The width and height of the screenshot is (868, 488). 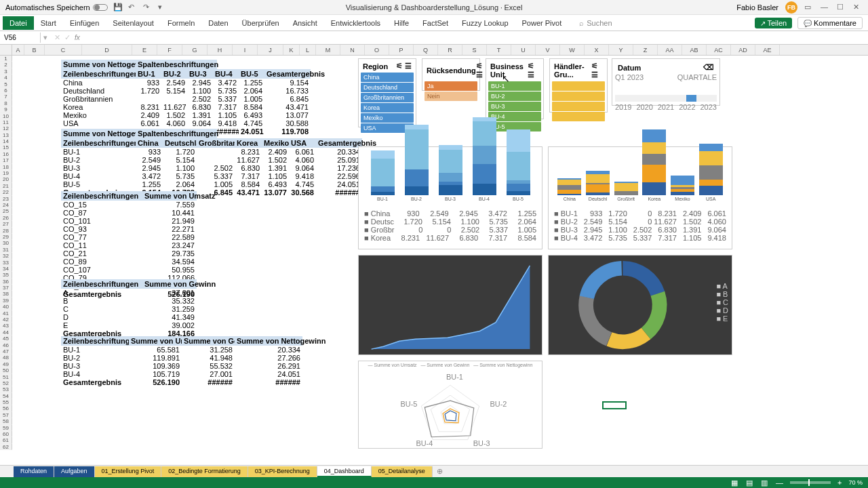 I want to click on col-header: R, so click(x=450, y=50).